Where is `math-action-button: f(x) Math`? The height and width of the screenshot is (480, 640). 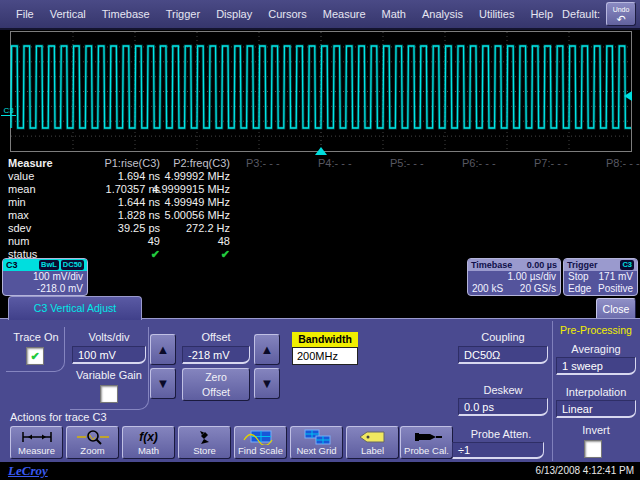 math-action-button: f(x) Math is located at coordinates (148, 442).